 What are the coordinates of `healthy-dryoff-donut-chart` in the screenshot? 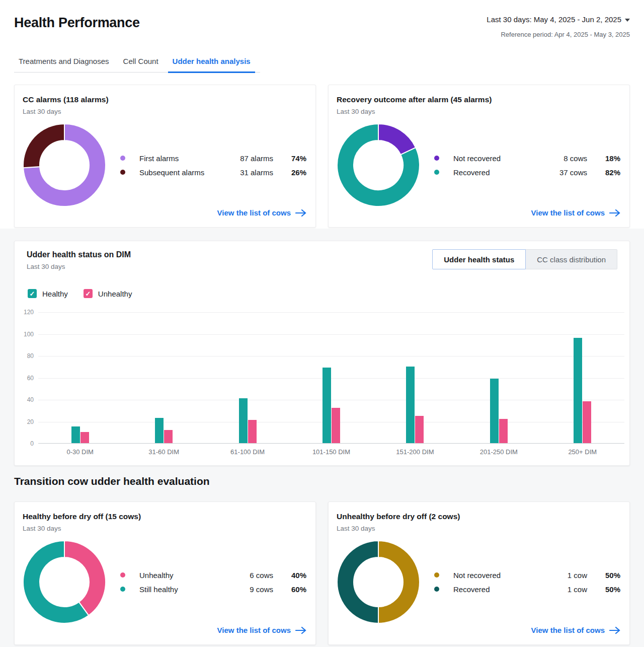 It's located at (64, 582).